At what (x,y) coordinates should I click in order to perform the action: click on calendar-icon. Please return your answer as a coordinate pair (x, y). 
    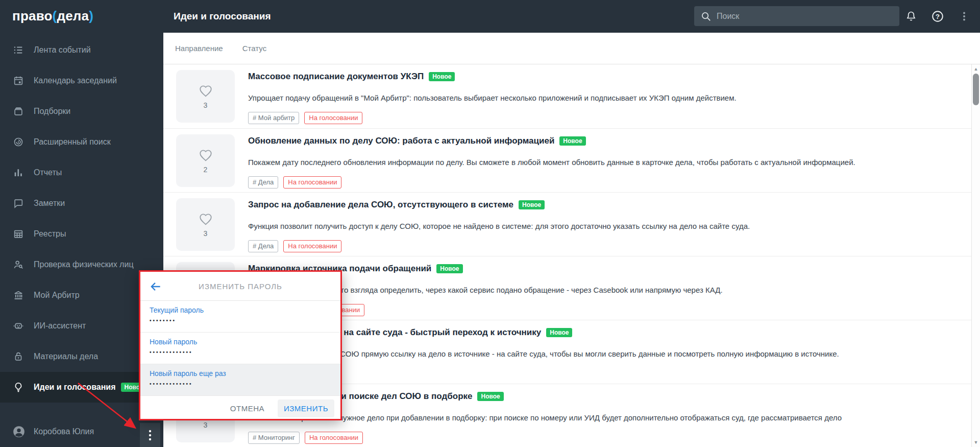
    Looking at the image, I should click on (18, 81).